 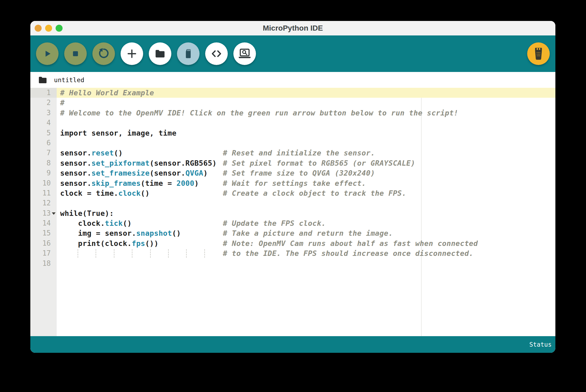 What do you see at coordinates (154, 233) in the screenshot?
I see `code-token: snapshot` at bounding box center [154, 233].